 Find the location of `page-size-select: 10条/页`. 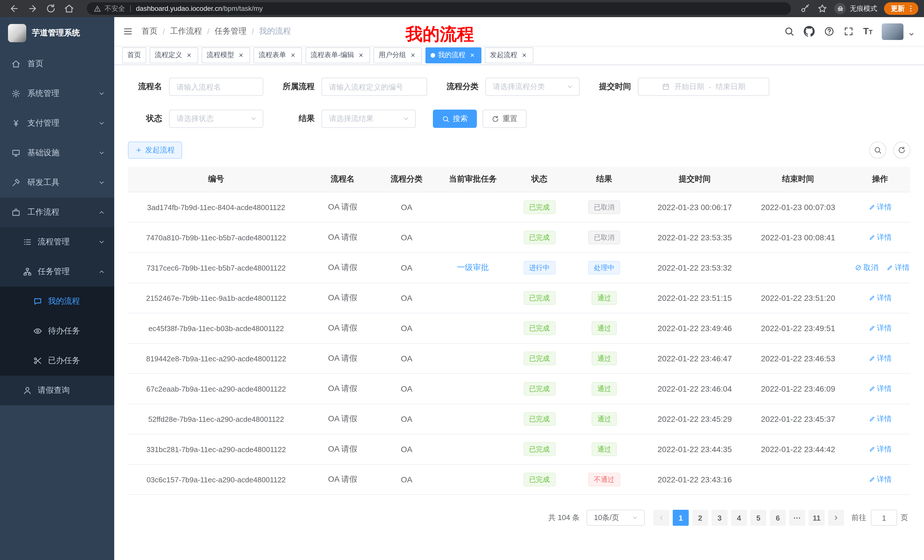

page-size-select: 10条/页 is located at coordinates (616, 518).